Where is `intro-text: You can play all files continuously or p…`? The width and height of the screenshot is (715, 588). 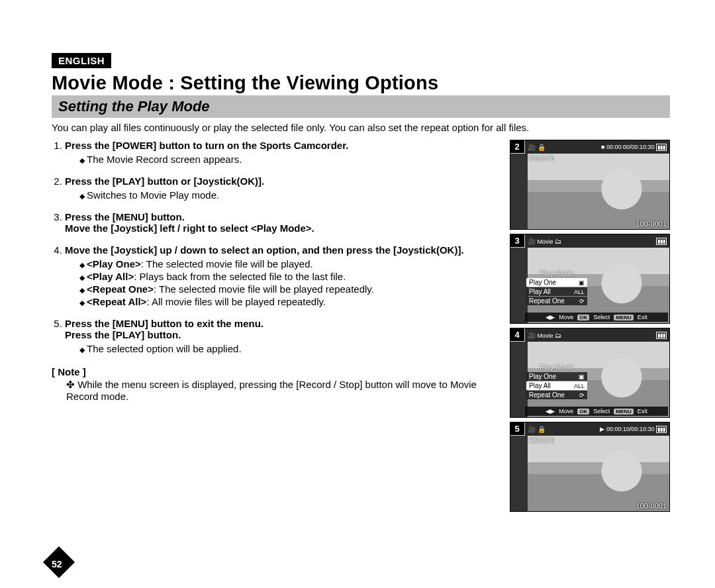 intro-text: You can play all files continuously or p… is located at coordinates (361, 127).